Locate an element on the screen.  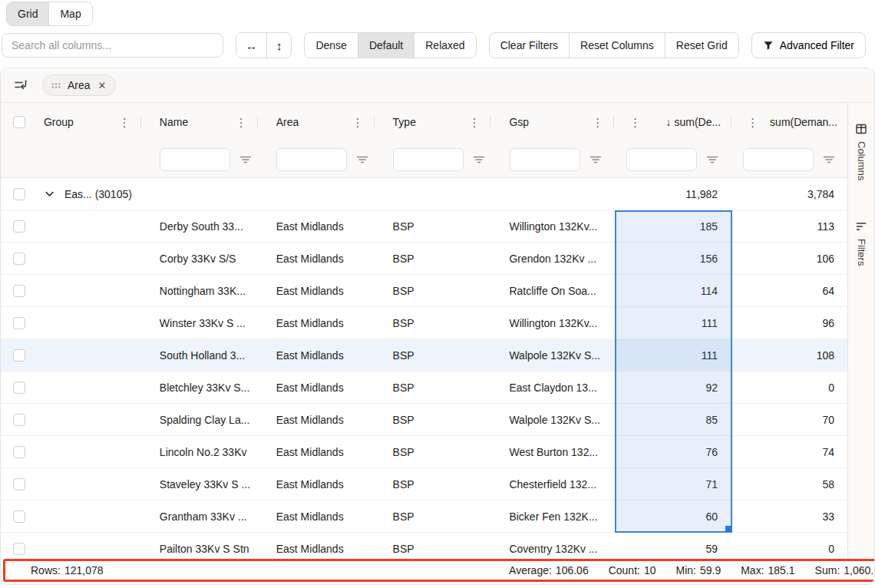
table-row: Derby South 33...East MidlandsBSPWilling… is located at coordinates (424, 226).